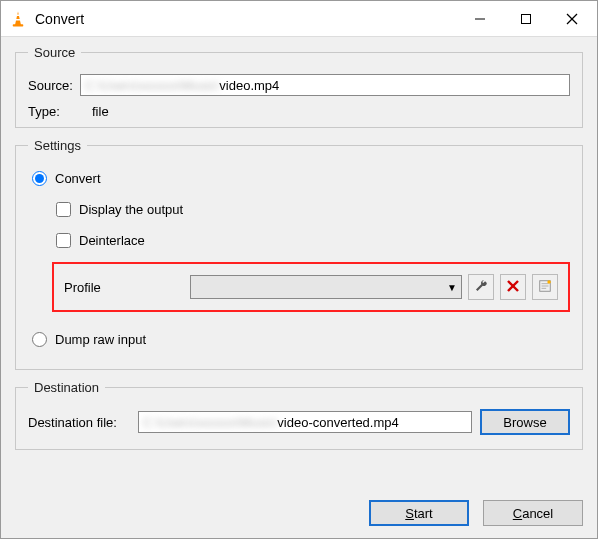 This screenshot has width=600, height=541. I want to click on maximize-button, so click(526, 19).